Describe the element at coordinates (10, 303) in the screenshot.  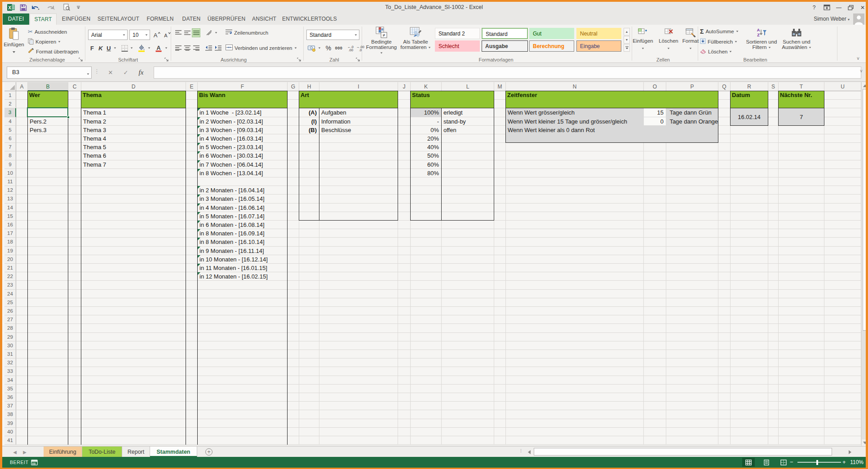
I see `row-header-25: 25` at that location.